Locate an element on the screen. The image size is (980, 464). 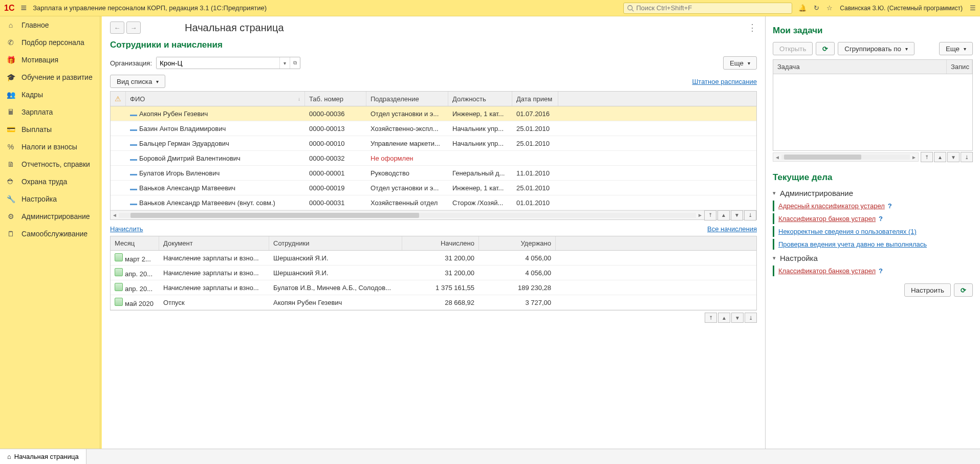
sidebar-item-recruitment: ✆Подбор персонала is located at coordinates (50, 42).